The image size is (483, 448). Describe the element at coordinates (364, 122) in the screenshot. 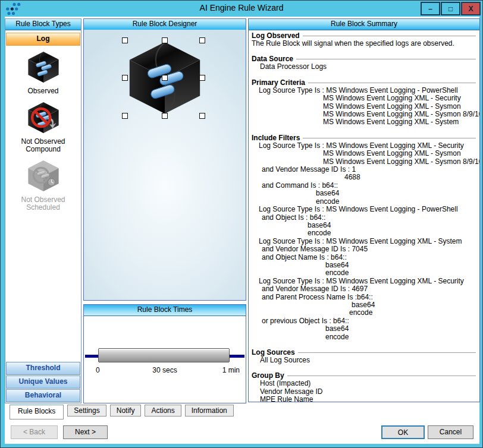

I see `summary-line: MS Windows Event Logging XML - System` at that location.